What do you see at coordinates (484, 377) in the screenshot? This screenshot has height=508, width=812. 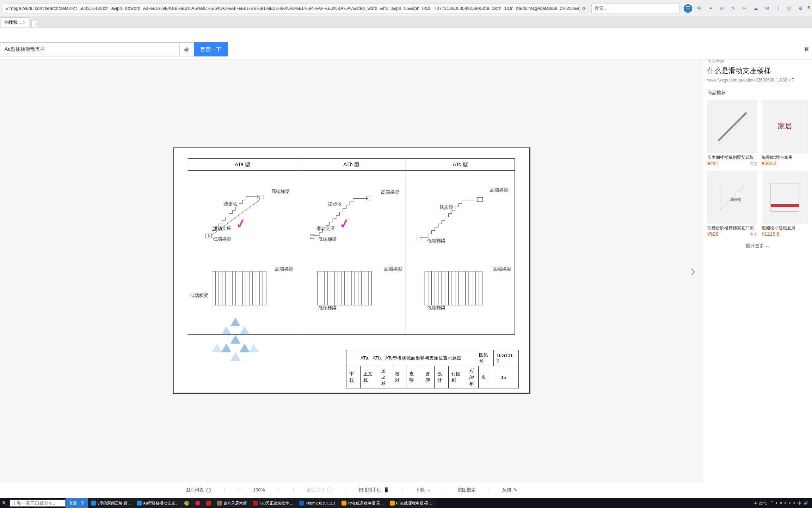 I see `title-page-label: 页` at bounding box center [484, 377].